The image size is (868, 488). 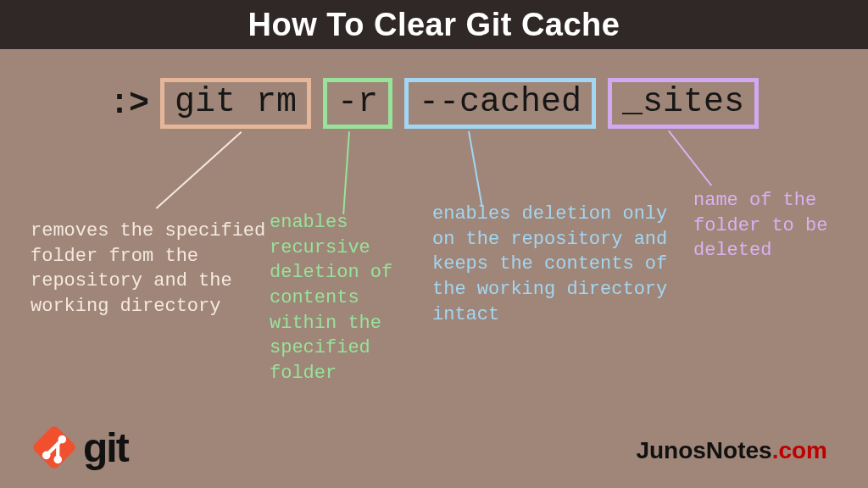 I want to click on shell-prompt: :>, so click(x=129, y=103).